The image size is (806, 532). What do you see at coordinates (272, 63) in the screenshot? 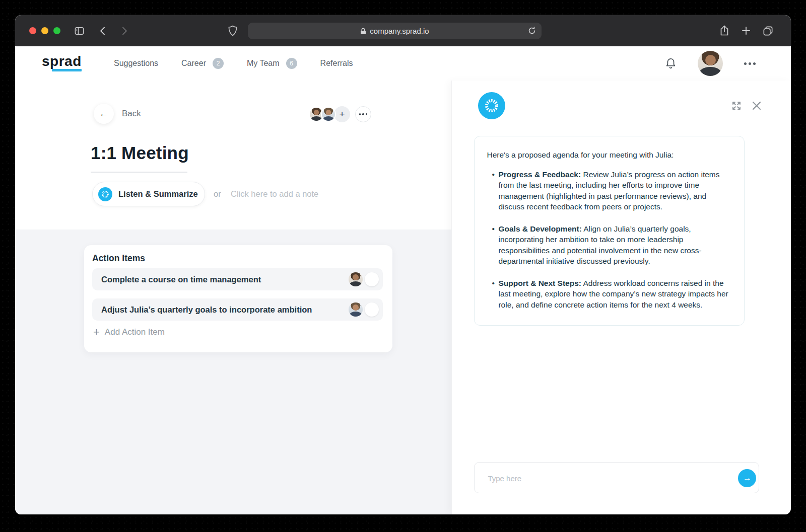
I see `nav-item-my-team: My Team 6` at bounding box center [272, 63].